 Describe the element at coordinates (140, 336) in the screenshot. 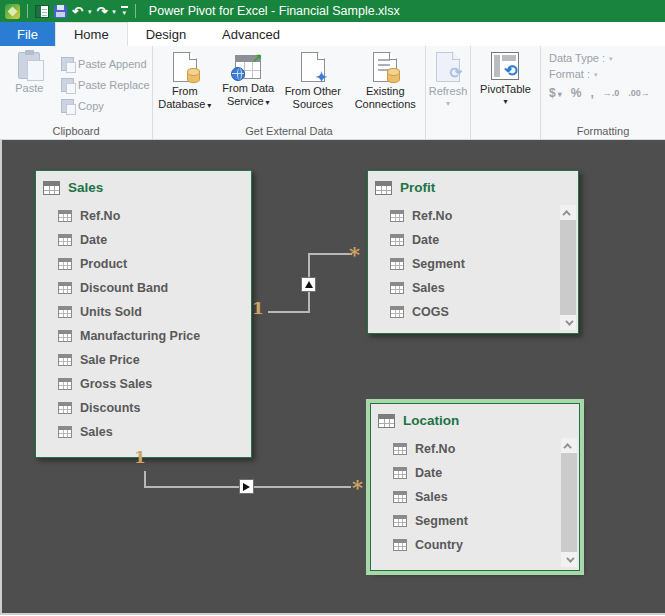

I see `field-label: Manufacturing Price` at that location.